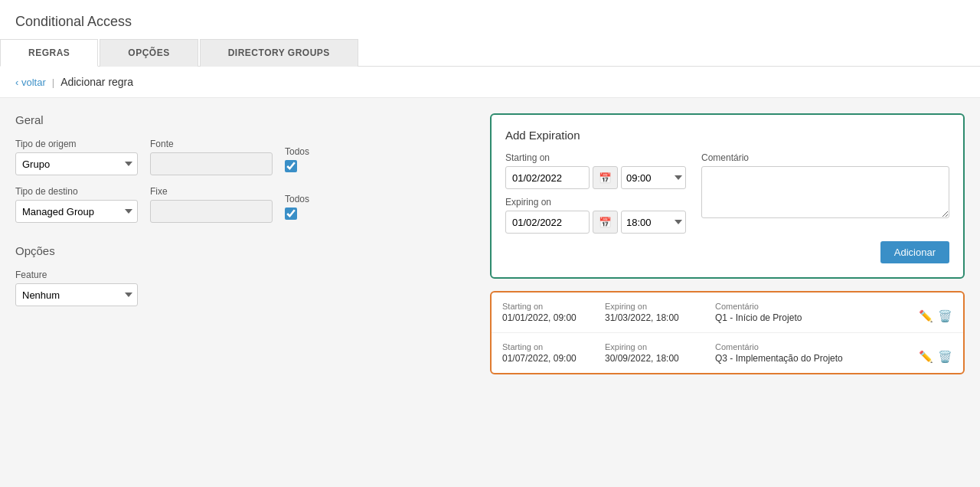 This screenshot has height=487, width=980. Describe the element at coordinates (245, 168) in the screenshot. I see `geral-section: Geral Tipo de origem Grupo Usuário Fonte` at that location.